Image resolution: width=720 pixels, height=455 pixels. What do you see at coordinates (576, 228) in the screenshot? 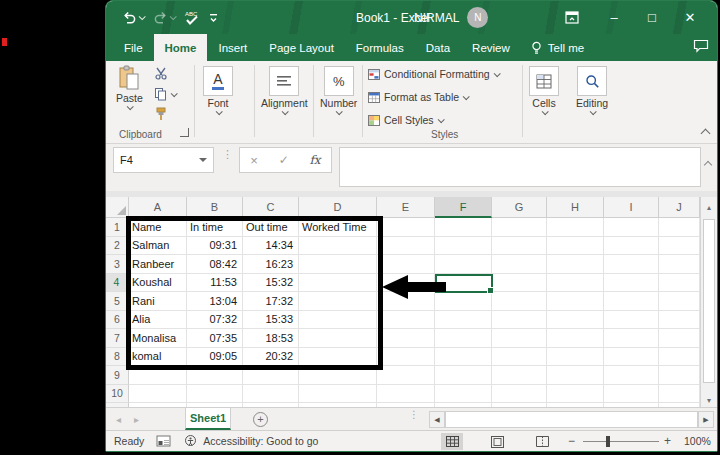
I see `cell-H1` at bounding box center [576, 228].